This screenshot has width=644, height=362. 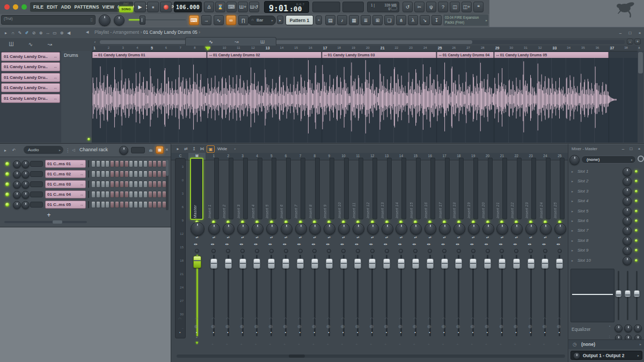 I want to click on eq-display, so click(x=592, y=295).